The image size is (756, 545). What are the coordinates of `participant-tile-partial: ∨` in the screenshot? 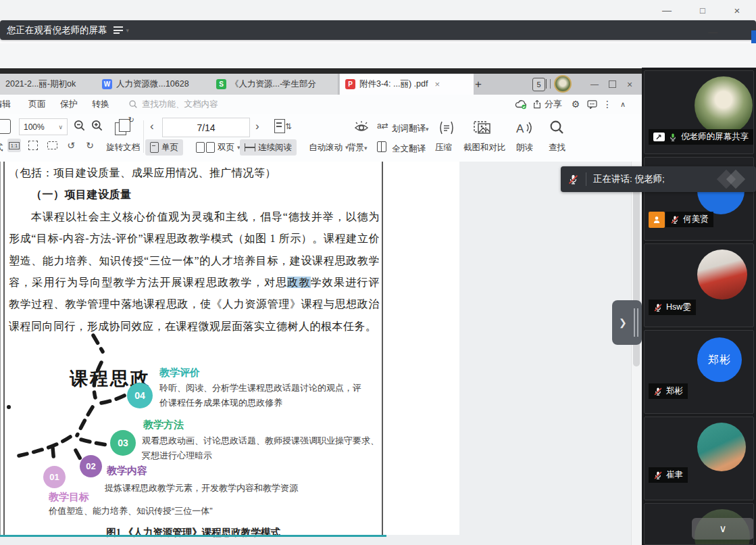 It's located at (699, 524).